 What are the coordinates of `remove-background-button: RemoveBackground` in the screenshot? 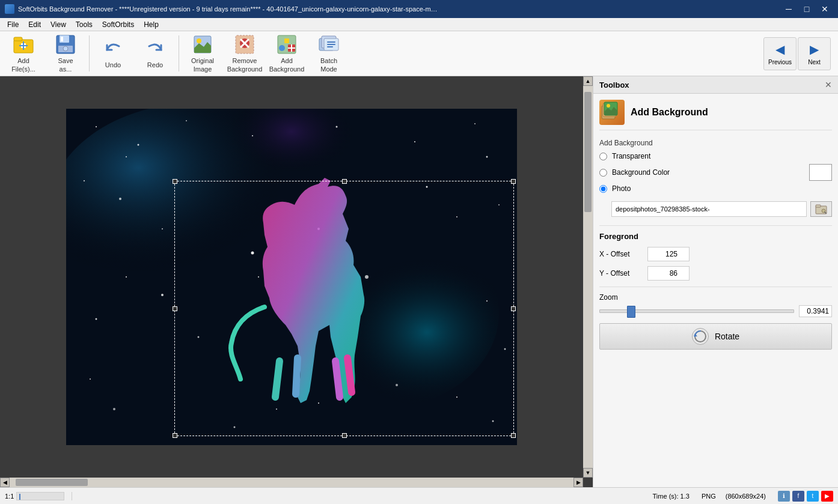 It's located at (245, 53).